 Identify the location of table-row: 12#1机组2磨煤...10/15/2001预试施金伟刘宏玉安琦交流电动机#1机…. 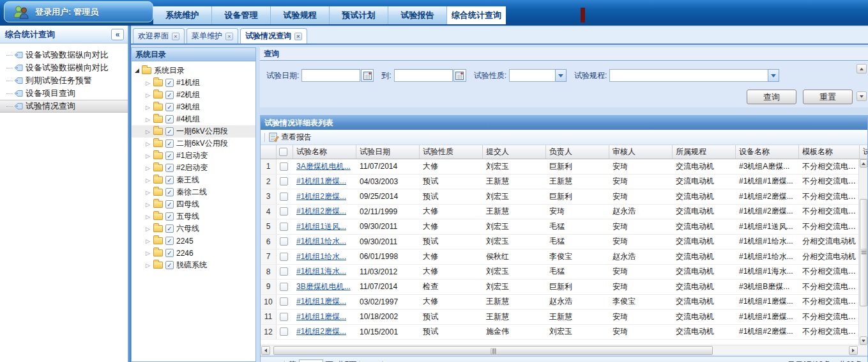
(564, 333).